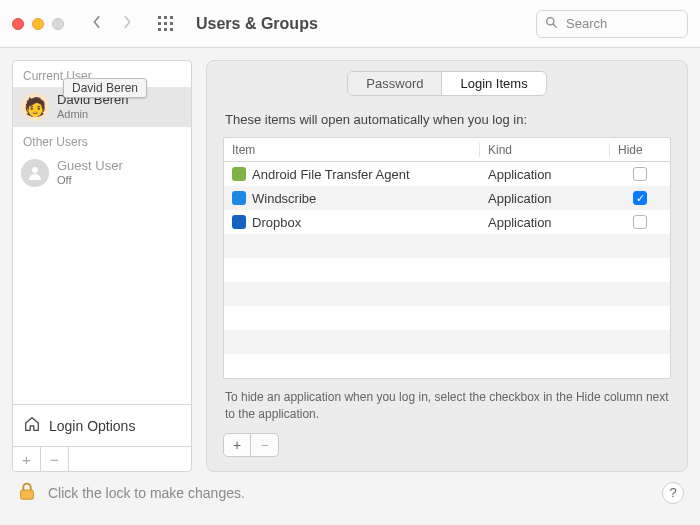 The width and height of the screenshot is (700, 525). I want to click on remove-item-button: −, so click(265, 445).